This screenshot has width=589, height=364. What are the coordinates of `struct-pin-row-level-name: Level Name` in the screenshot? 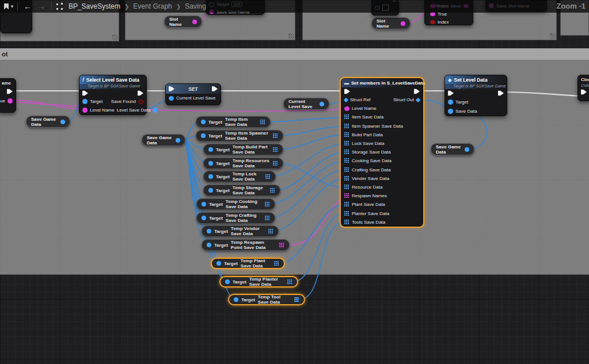 It's located at (382, 108).